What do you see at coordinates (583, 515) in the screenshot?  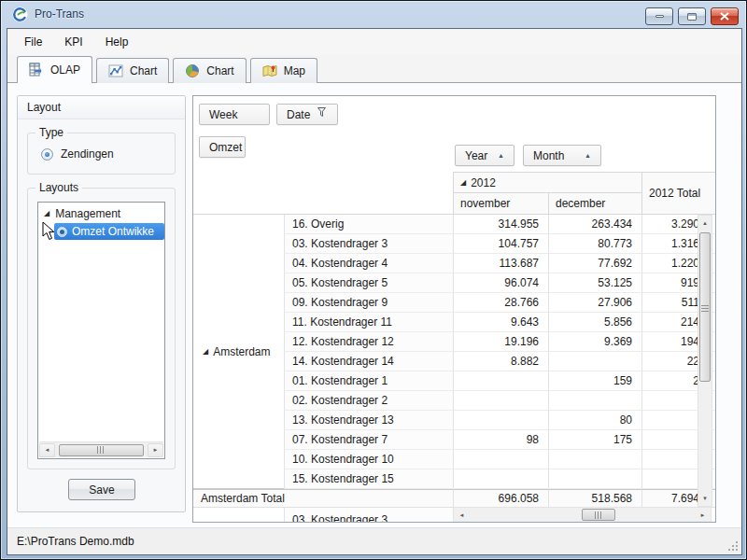 I see `grid-horizontal-scrollbar: ◄ ►` at bounding box center [583, 515].